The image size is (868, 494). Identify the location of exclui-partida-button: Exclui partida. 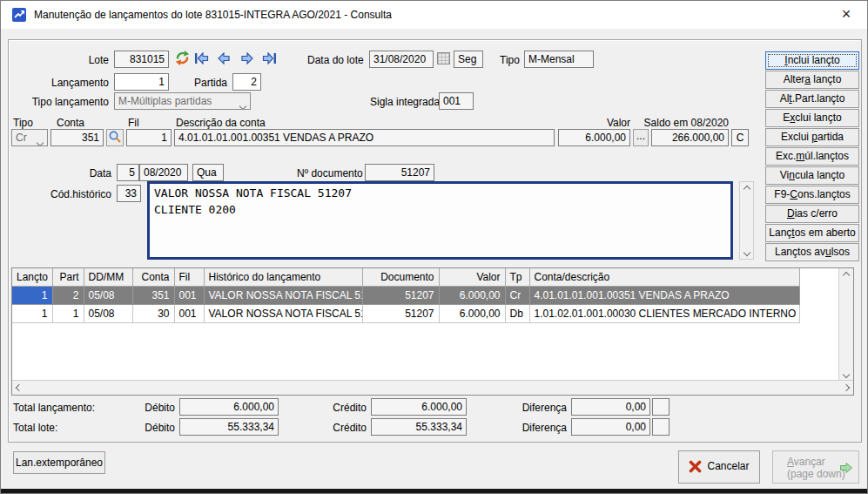
(812, 138).